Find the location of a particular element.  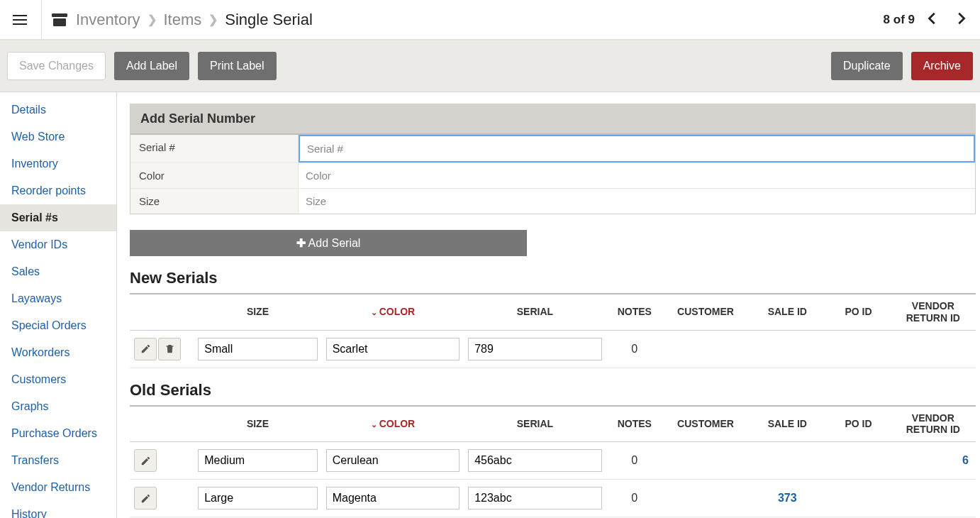

sidebar-item-vendor-returns: Vendor Returns is located at coordinates (58, 487).